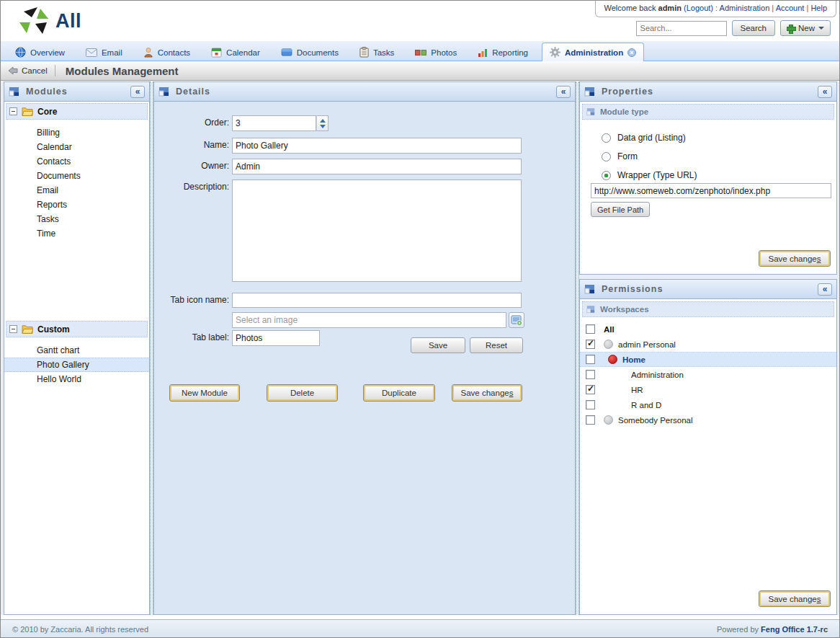 The width and height of the screenshot is (840, 638). I want to click on module-item-documents: Documents, so click(76, 176).